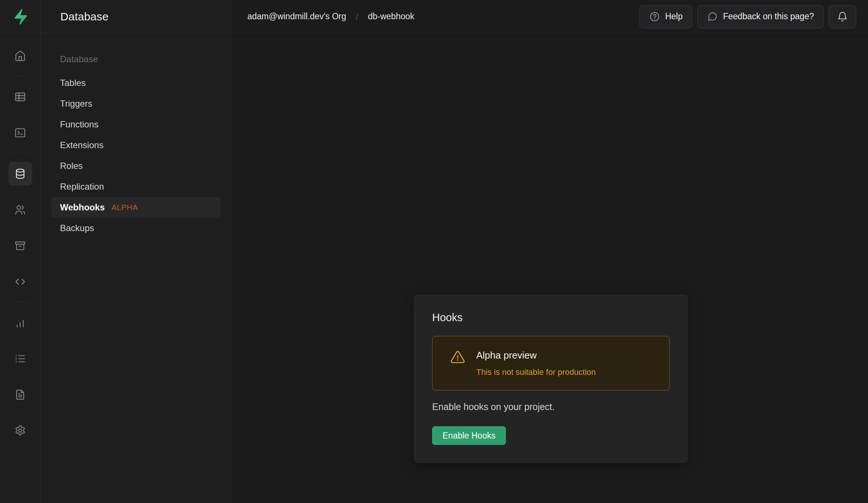 The width and height of the screenshot is (868, 503). What do you see at coordinates (550, 17) in the screenshot?
I see `top-bar: adam@windmill.dev's Org / db-webhook Hel…` at bounding box center [550, 17].